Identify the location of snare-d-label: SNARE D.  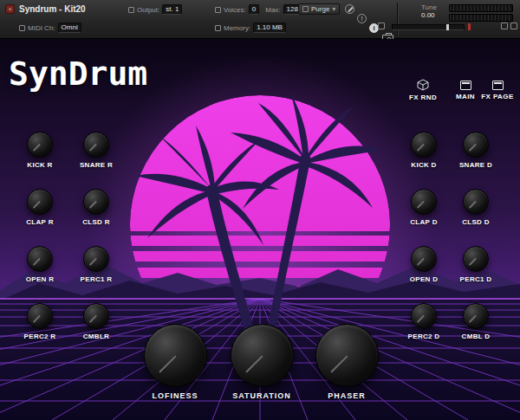
(476, 165).